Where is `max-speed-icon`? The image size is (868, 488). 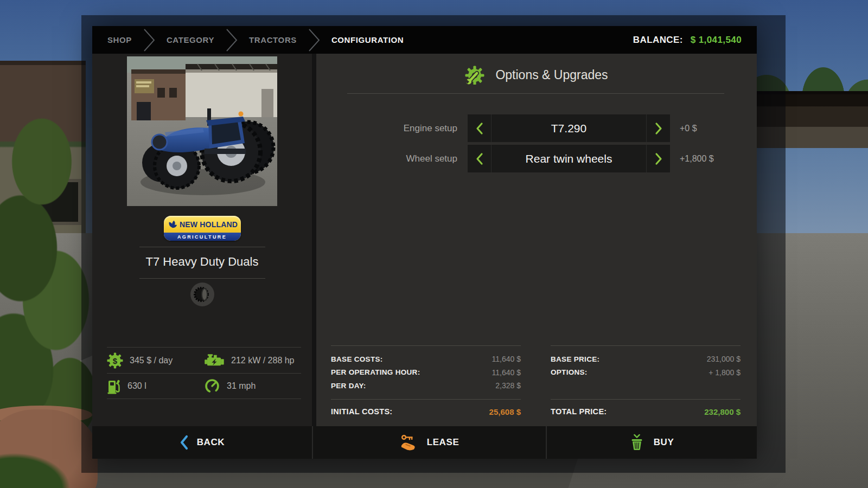 max-speed-icon is located at coordinates (212, 386).